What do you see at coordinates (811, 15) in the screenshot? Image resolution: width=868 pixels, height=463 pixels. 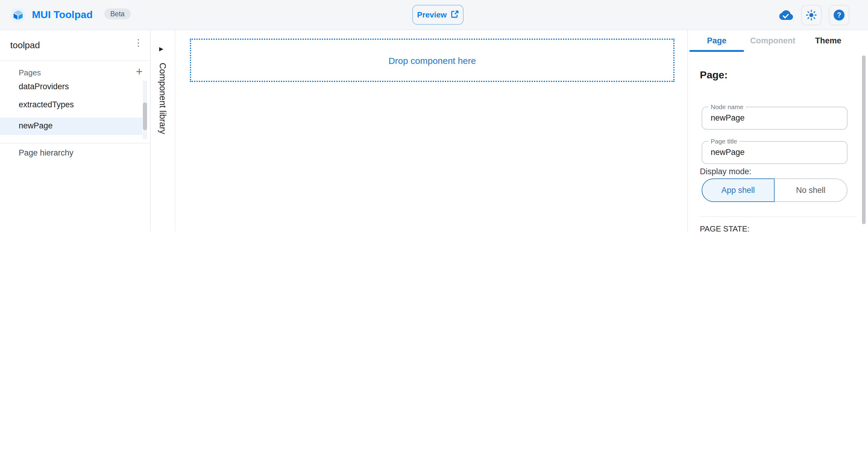 I see `theme-toggle-button` at bounding box center [811, 15].